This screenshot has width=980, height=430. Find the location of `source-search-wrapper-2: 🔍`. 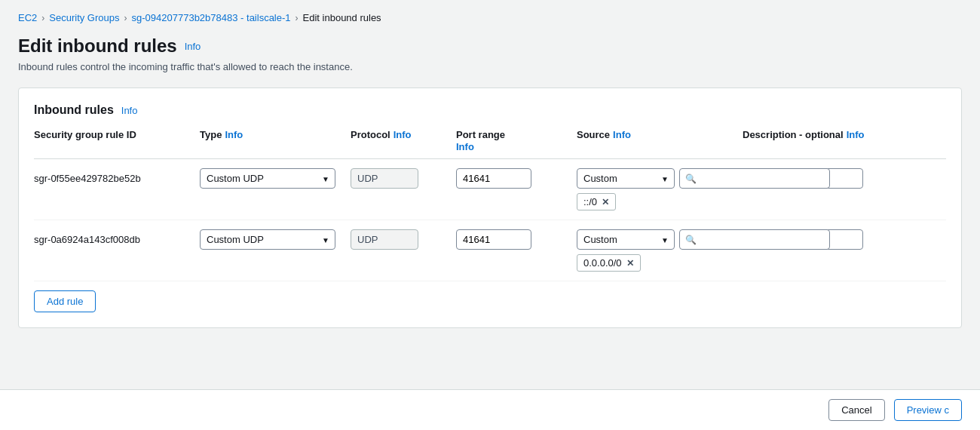

source-search-wrapper-2: 🔍 is located at coordinates (755, 240).